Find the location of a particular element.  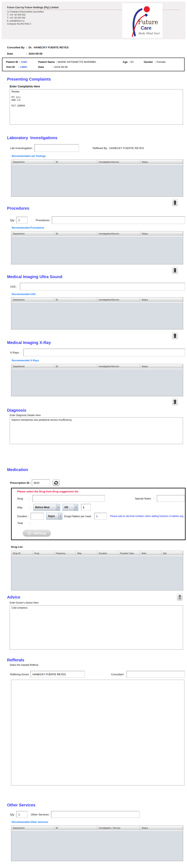

drug-col-id: Drug ID is located at coordinates (22, 553).